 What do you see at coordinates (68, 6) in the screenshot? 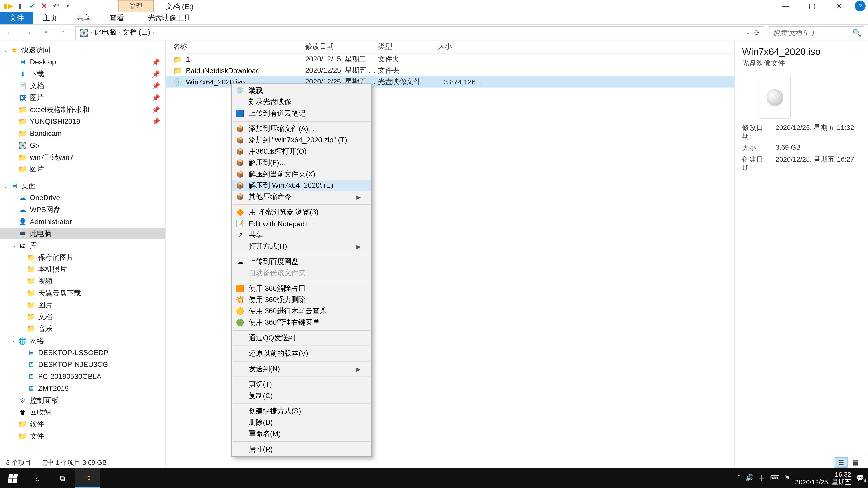
I see `dropdown-icon: ▾` at bounding box center [68, 6].